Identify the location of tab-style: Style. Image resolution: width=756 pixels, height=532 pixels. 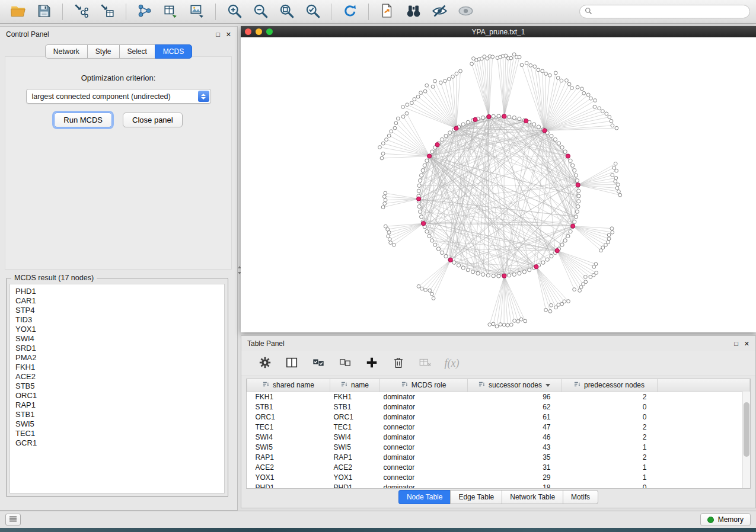
(103, 52).